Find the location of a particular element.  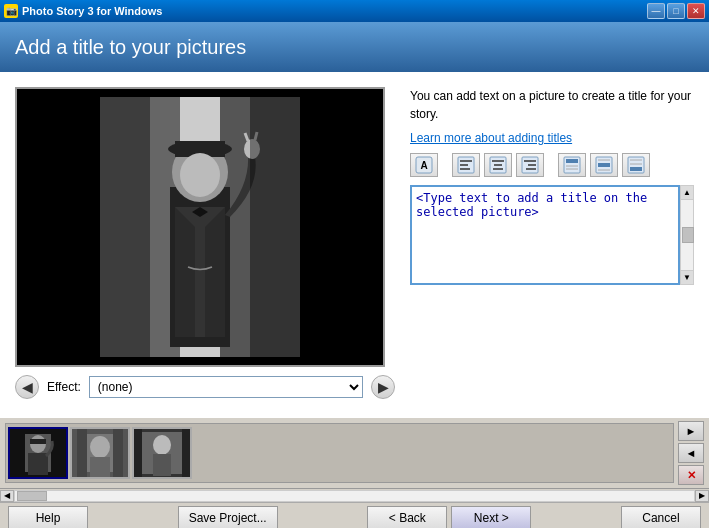

minimize-button: — is located at coordinates (656, 11).